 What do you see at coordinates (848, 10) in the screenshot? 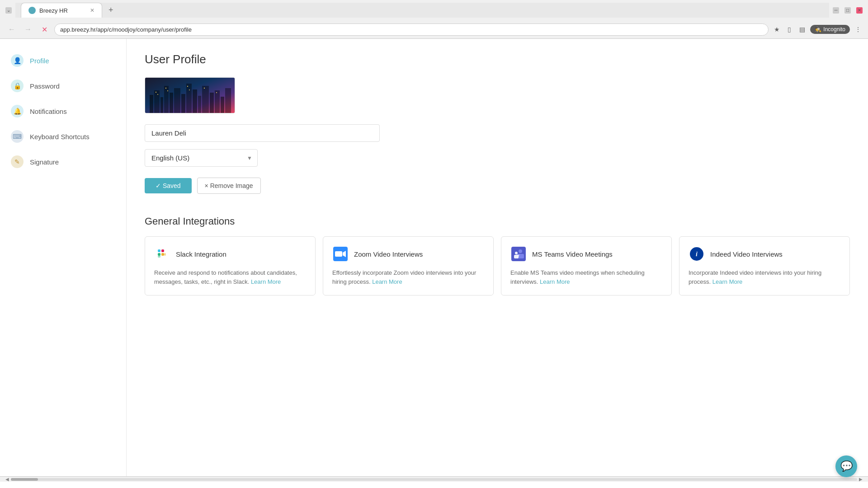
I see `window-action-controls: ─ □ ✕` at bounding box center [848, 10].